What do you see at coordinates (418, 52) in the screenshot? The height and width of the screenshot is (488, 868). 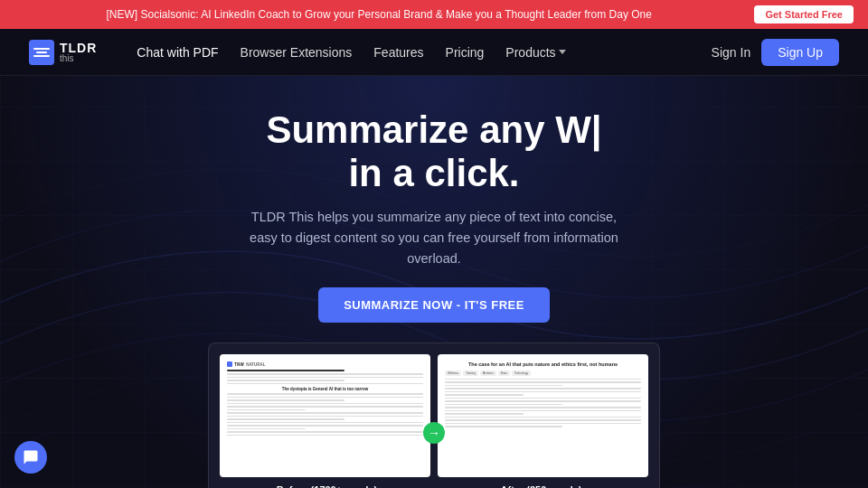 I see `nav-links: Chat with PDF Browser Extensions Feature…` at bounding box center [418, 52].